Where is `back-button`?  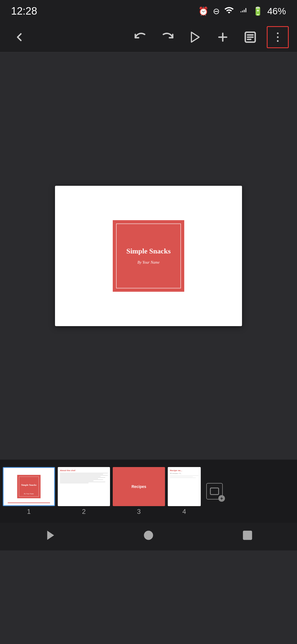
back-button is located at coordinates (19, 37).